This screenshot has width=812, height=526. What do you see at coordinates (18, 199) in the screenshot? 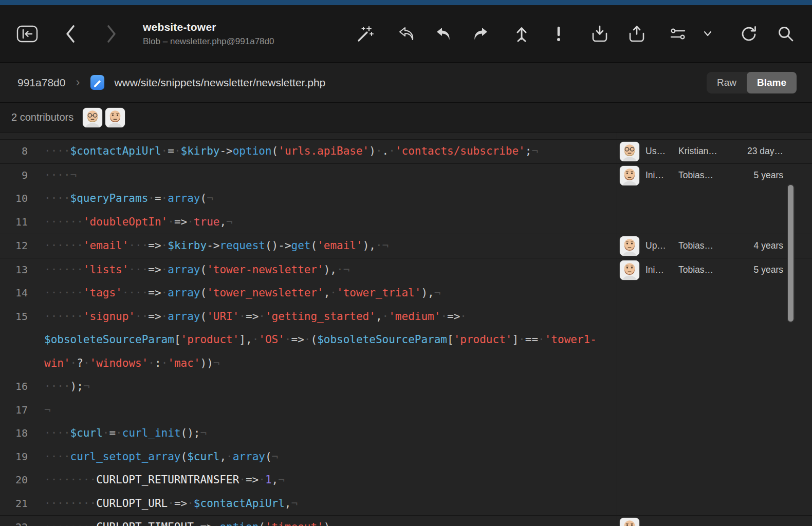
I see `line-number: 10` at bounding box center [18, 199].